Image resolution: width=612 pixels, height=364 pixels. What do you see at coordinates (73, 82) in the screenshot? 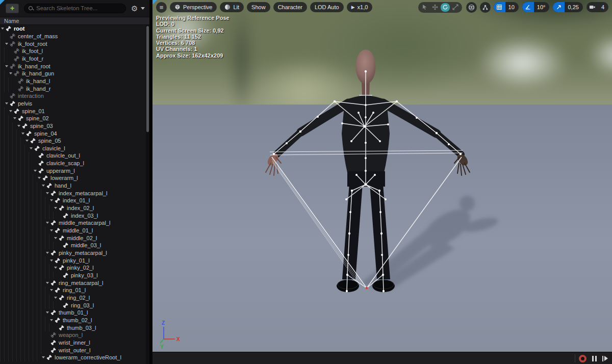
I see `tree-row-ik_hand_l: ik_hand_l` at bounding box center [73, 82].